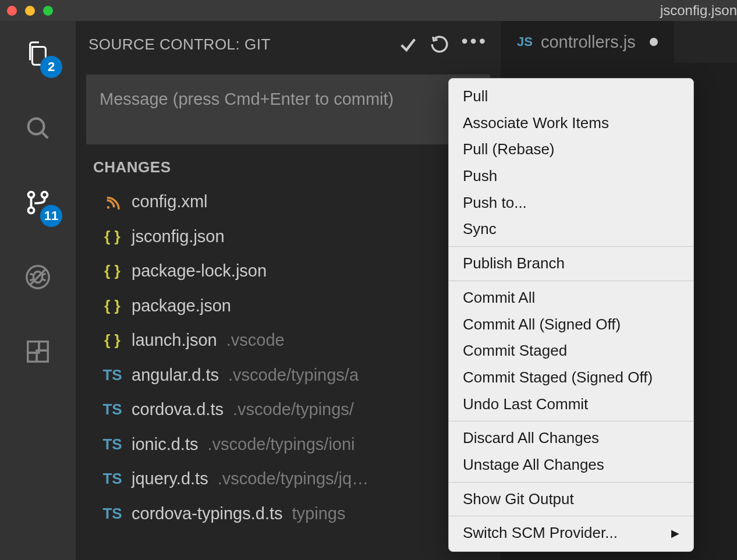  I want to click on window-title: jsconfig.json, so click(699, 10).